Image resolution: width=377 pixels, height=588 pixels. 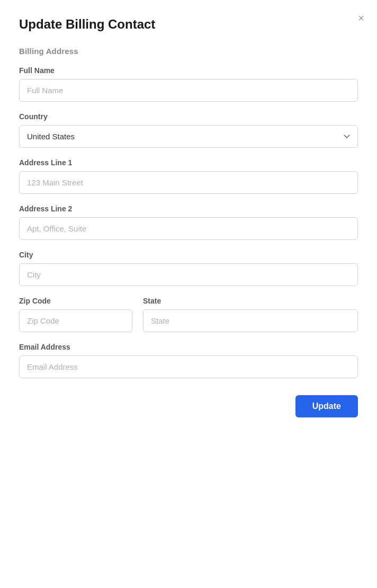 What do you see at coordinates (188, 84) in the screenshot?
I see `full-name-group: Full Name` at bounding box center [188, 84].